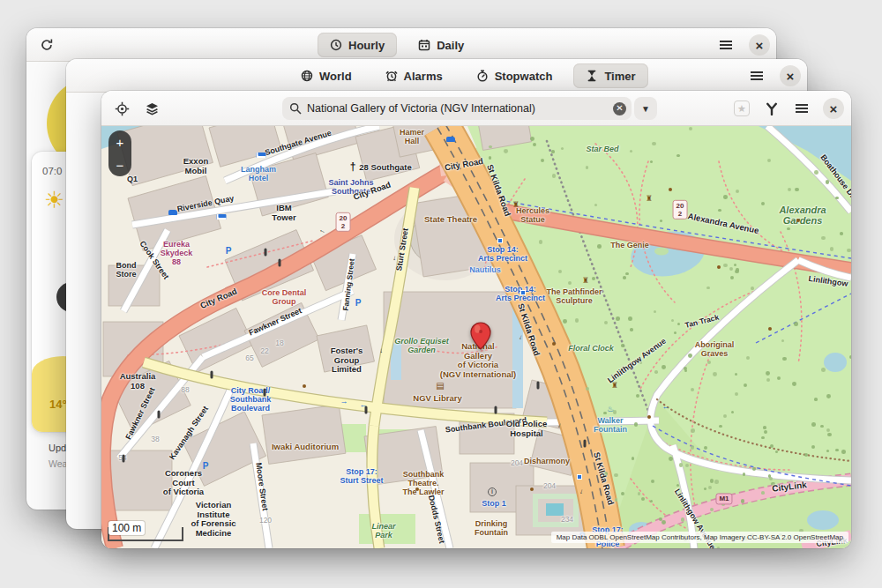  I want to click on clear-search-button: ✕, so click(619, 109).